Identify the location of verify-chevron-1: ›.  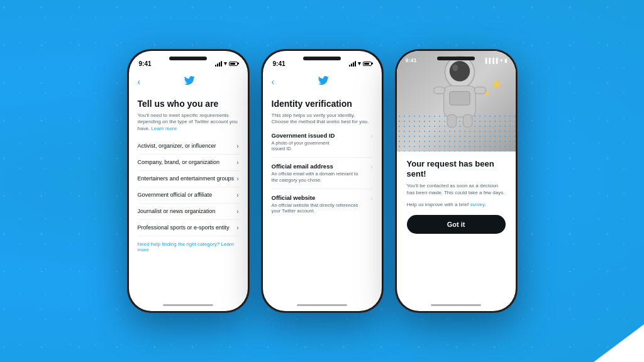
(371, 136).